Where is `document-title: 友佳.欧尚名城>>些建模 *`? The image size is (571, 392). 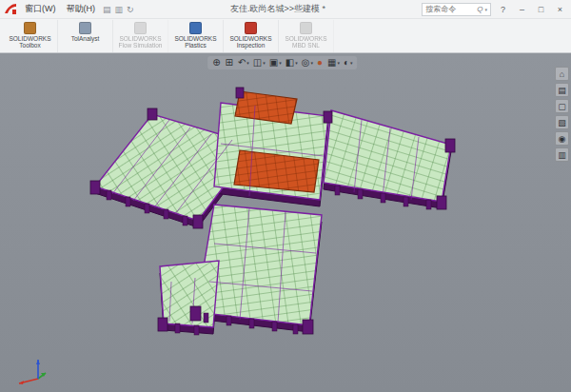 document-title: 友佳.欧尚名城>>些建模 * is located at coordinates (278, 10).